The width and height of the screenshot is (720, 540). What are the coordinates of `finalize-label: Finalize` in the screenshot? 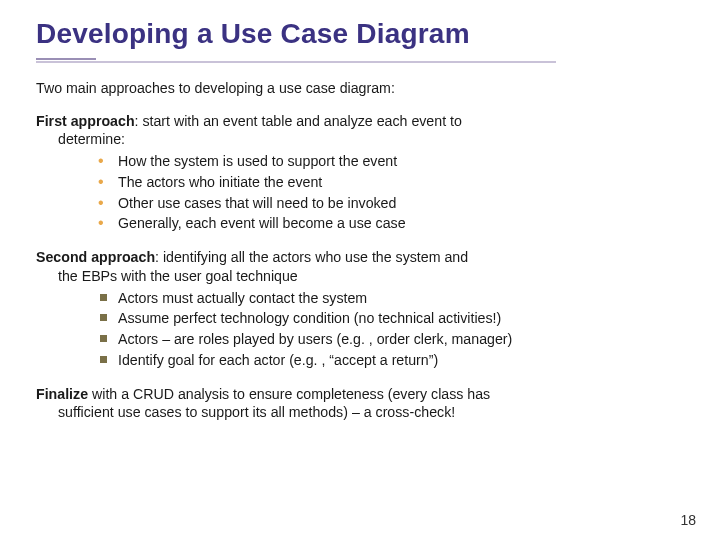 It's located at (62, 394).